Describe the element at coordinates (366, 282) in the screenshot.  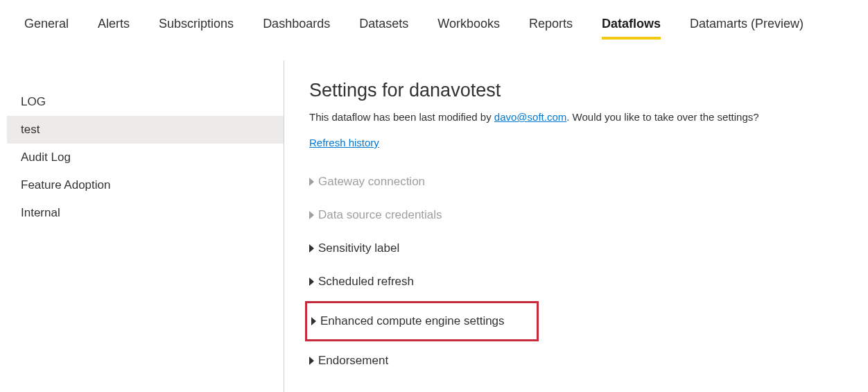
I see `section-label: Scheduled refresh` at that location.